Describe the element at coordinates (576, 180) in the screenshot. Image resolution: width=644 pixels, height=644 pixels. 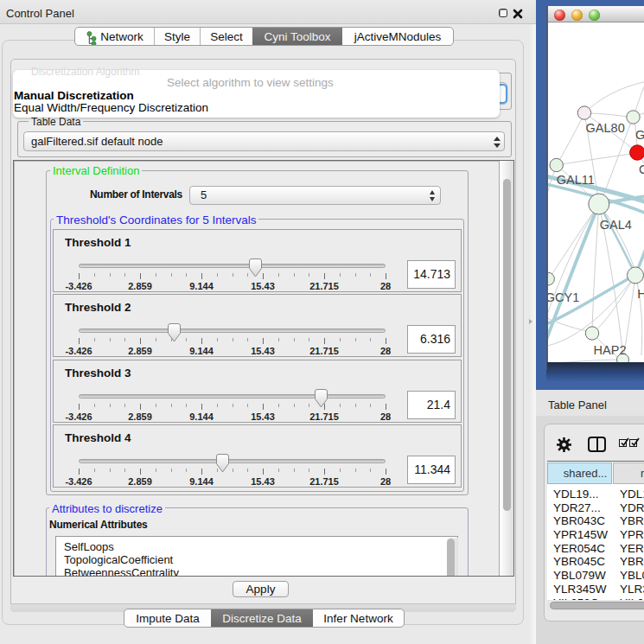
I see `svg-text: GAL11` at that location.